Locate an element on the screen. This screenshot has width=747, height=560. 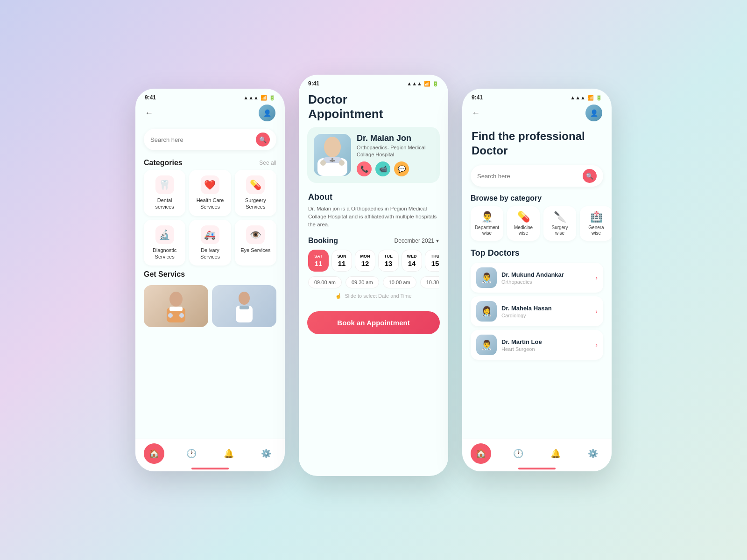
call-button: 📞 is located at coordinates (364, 169).